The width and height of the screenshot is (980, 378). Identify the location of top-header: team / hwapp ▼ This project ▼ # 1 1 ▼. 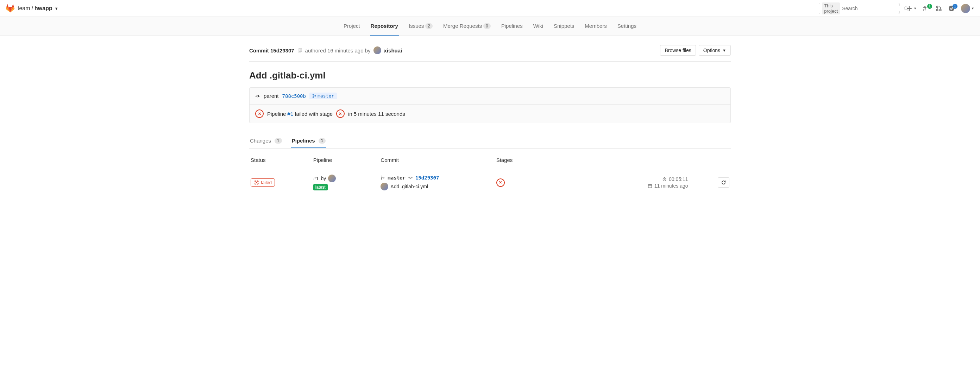
(490, 8).